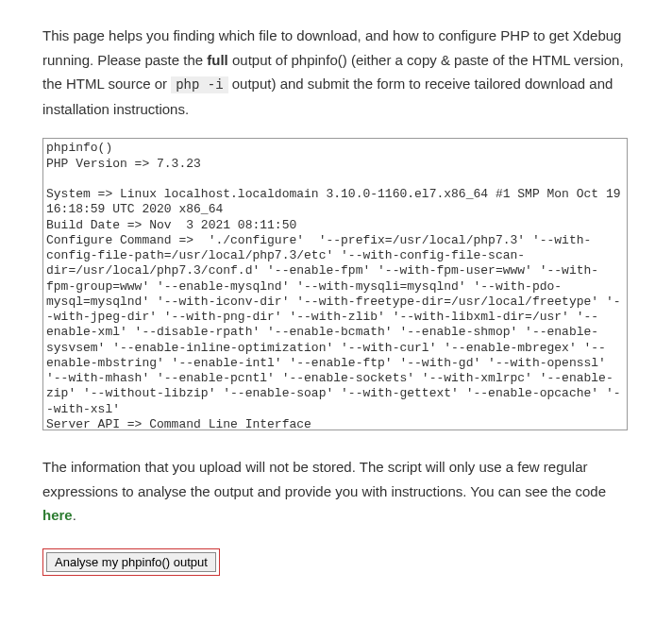 The height and width of the screenshot is (640, 672). I want to click on info-text-1: The information that you upload will not…, so click(325, 480).